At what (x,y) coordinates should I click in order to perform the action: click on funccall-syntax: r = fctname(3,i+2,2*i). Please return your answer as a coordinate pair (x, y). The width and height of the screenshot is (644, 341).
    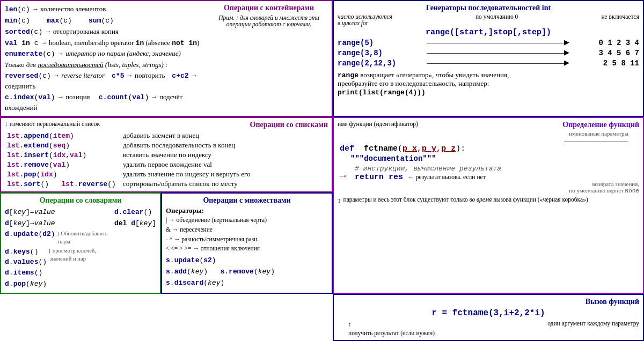
    Looking at the image, I should click on (488, 313).